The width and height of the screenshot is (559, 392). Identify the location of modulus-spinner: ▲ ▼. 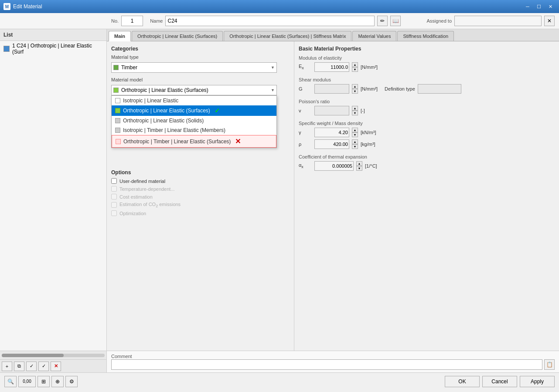
(355, 67).